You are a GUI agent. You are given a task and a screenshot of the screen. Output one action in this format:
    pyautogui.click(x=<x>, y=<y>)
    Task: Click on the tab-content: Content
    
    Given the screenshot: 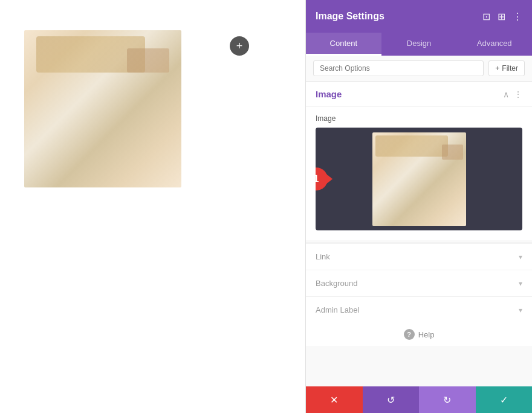 What is the action you would take?
    pyautogui.click(x=343, y=44)
    